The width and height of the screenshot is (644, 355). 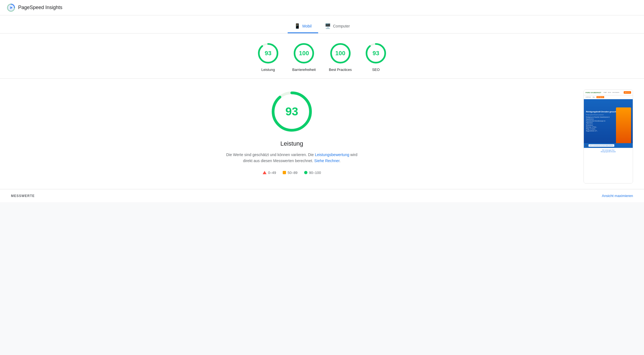 What do you see at coordinates (292, 112) in the screenshot?
I see `score-circle-large: 93` at bounding box center [292, 112].